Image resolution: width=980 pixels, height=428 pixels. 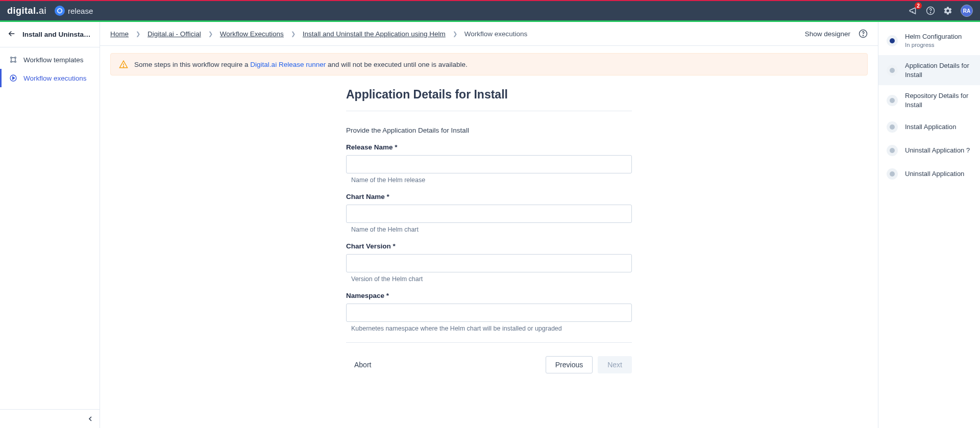 What do you see at coordinates (13, 60) in the screenshot?
I see `templates-icon` at bounding box center [13, 60].